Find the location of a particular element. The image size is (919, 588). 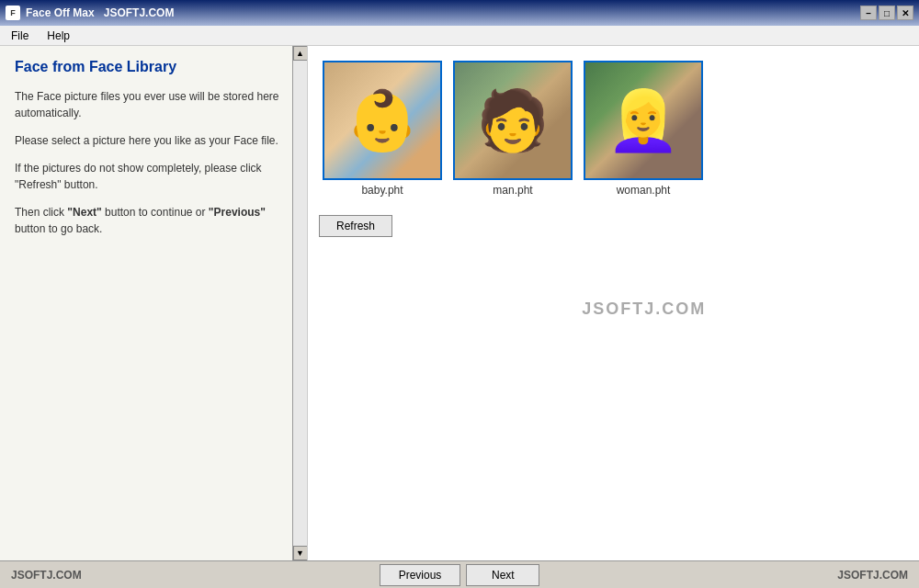

face-label-baby: baby.pht is located at coordinates (382, 190).